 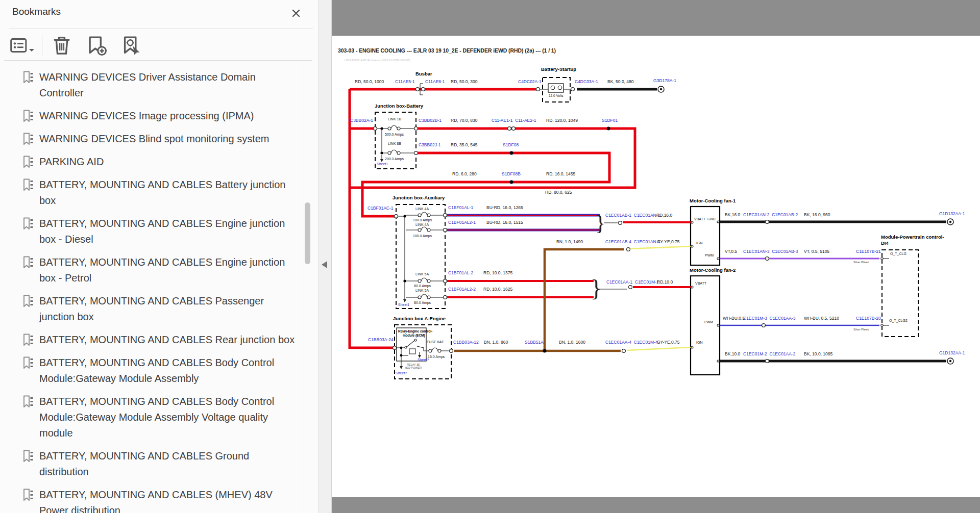 I want to click on close-panel-button, so click(x=296, y=14).